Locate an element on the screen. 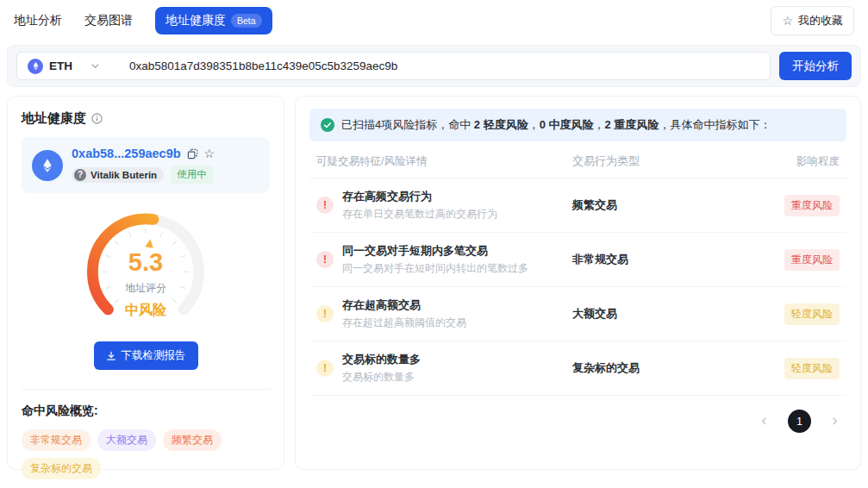  beta-badge: Beta is located at coordinates (247, 21).